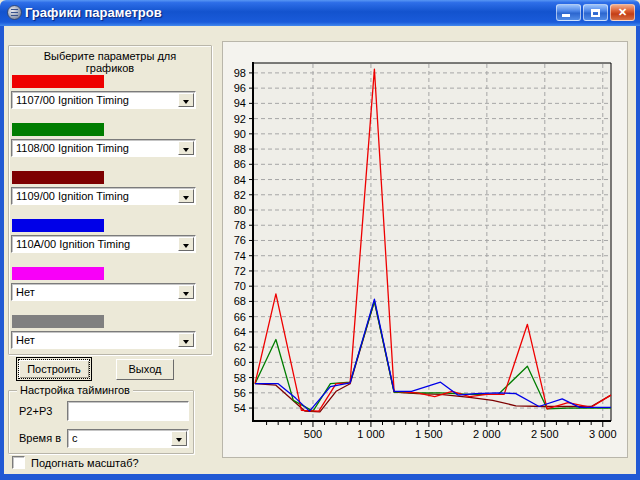  What do you see at coordinates (240, 210) in the screenshot?
I see `y-axis-label: 80` at bounding box center [240, 210].